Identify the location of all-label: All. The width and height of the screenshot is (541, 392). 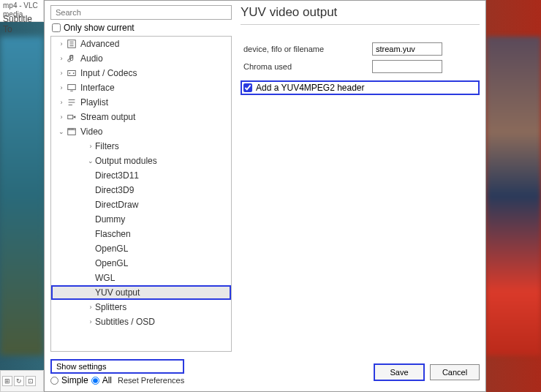
(107, 380).